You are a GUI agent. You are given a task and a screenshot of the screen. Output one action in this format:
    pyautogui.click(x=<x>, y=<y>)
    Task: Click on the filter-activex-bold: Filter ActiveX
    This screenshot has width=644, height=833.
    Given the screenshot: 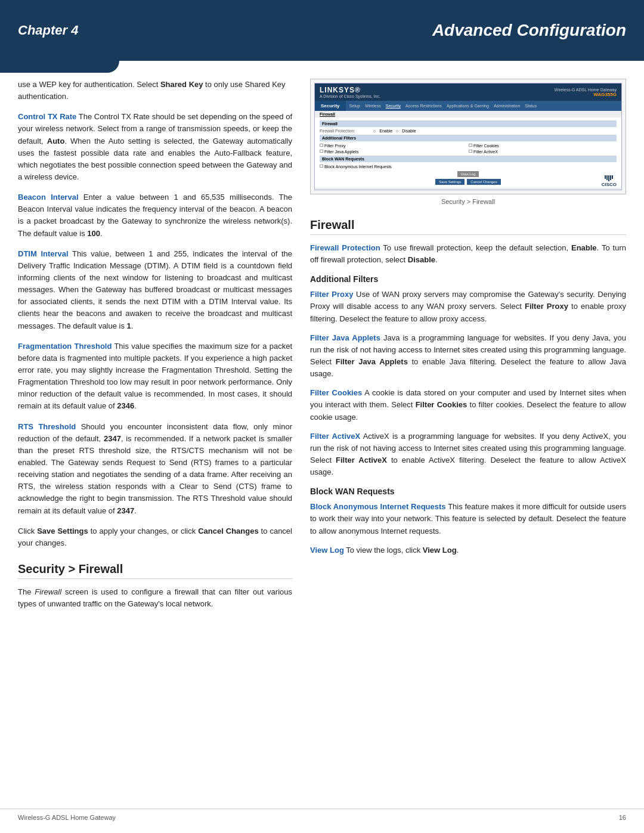 What is the action you would take?
    pyautogui.click(x=361, y=460)
    